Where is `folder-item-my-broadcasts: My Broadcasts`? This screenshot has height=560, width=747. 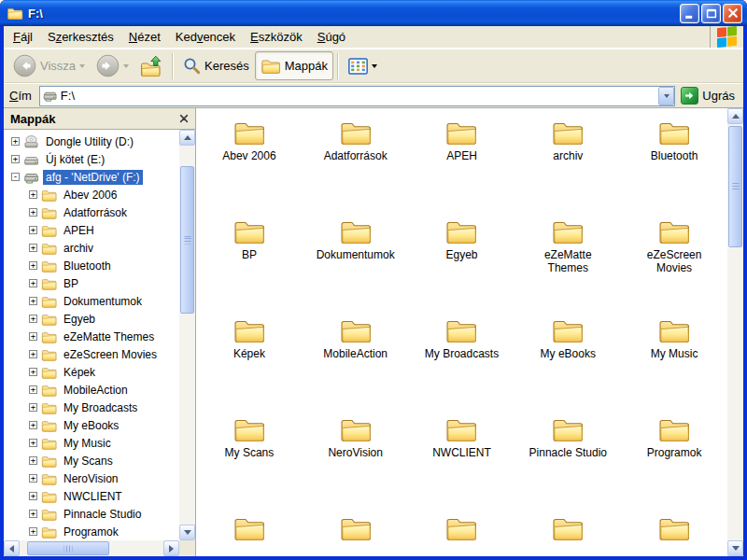 folder-item-my-broadcasts: My Broadcasts is located at coordinates (462, 336).